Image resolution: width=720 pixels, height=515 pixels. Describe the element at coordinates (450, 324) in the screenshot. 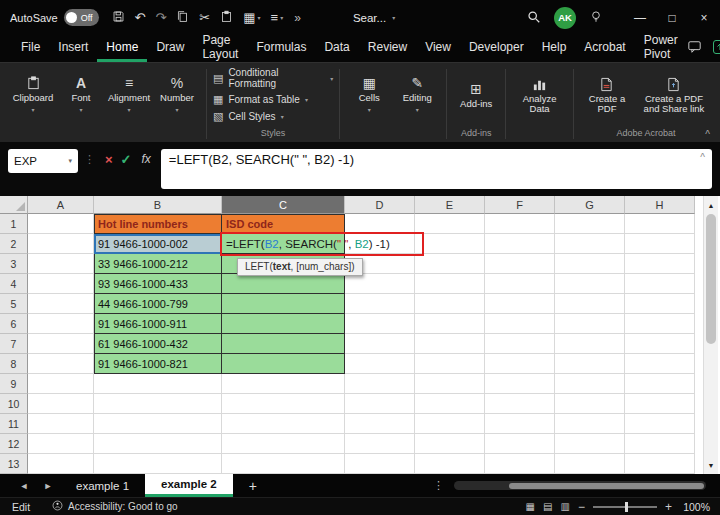

I see `cell-E6` at that location.